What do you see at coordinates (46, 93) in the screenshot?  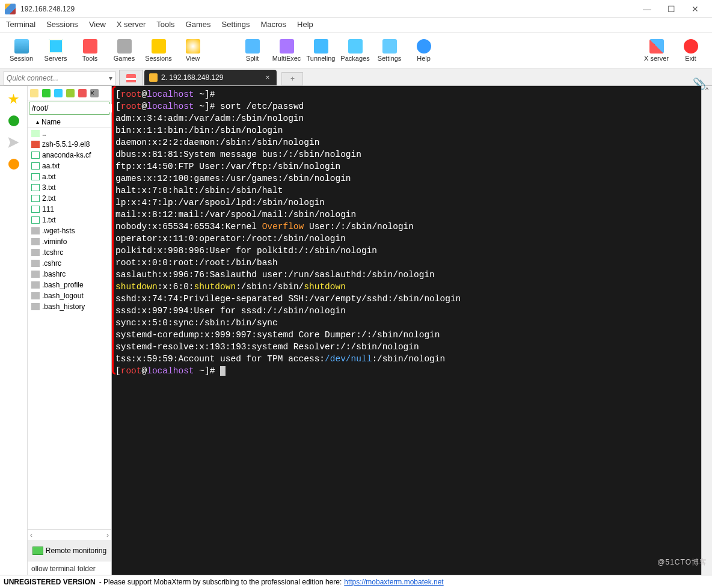 I see `download-icon` at bounding box center [46, 93].